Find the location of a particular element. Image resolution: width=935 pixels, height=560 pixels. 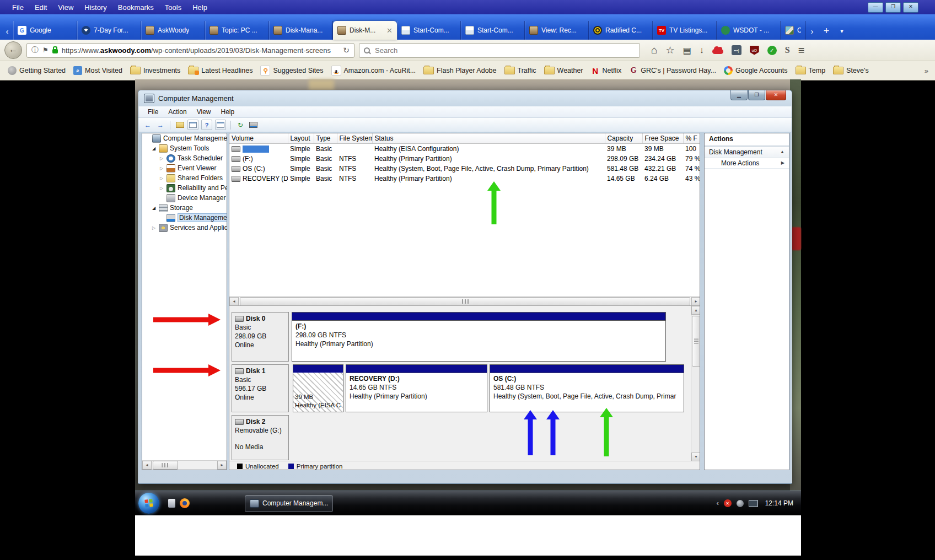

url-text: https://www.askwoody.com/wp-content/uplo… is located at coordinates (196, 51).